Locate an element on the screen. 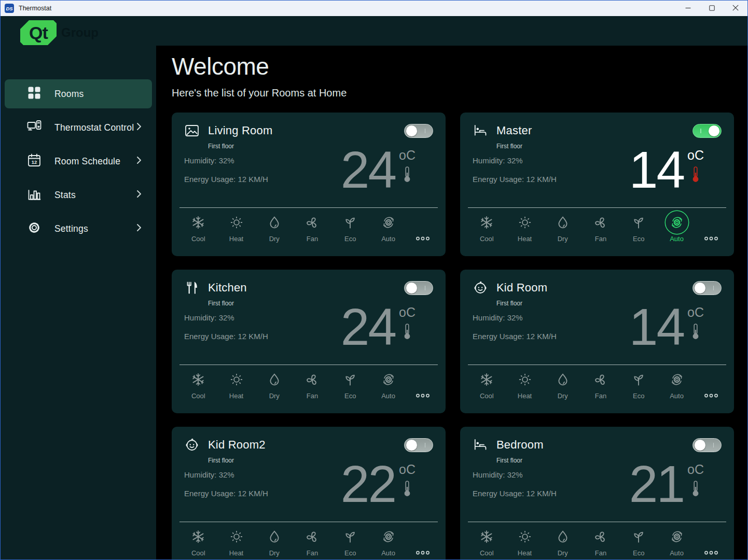 This screenshot has width=748, height=560. room-card: Living Room First floor Humidity: 32% En… is located at coordinates (309, 185).